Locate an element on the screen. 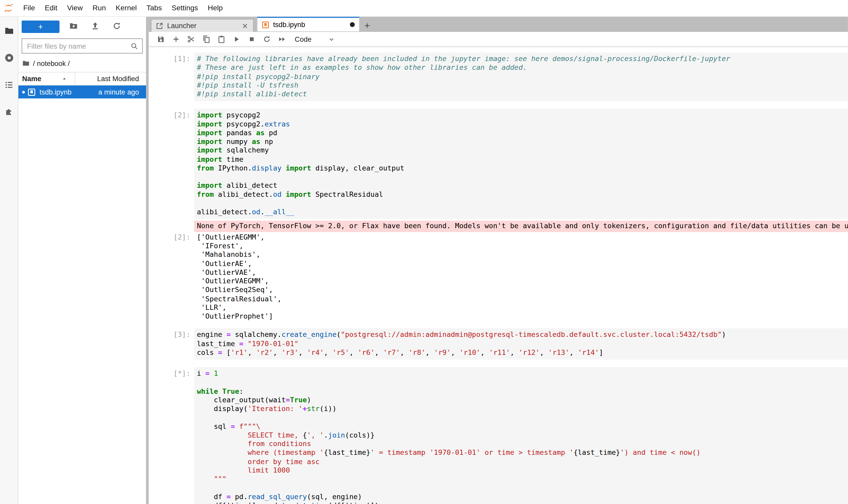 This screenshot has height=504, width=848. code-line: #!pip install alibi-detect is located at coordinates (522, 94).